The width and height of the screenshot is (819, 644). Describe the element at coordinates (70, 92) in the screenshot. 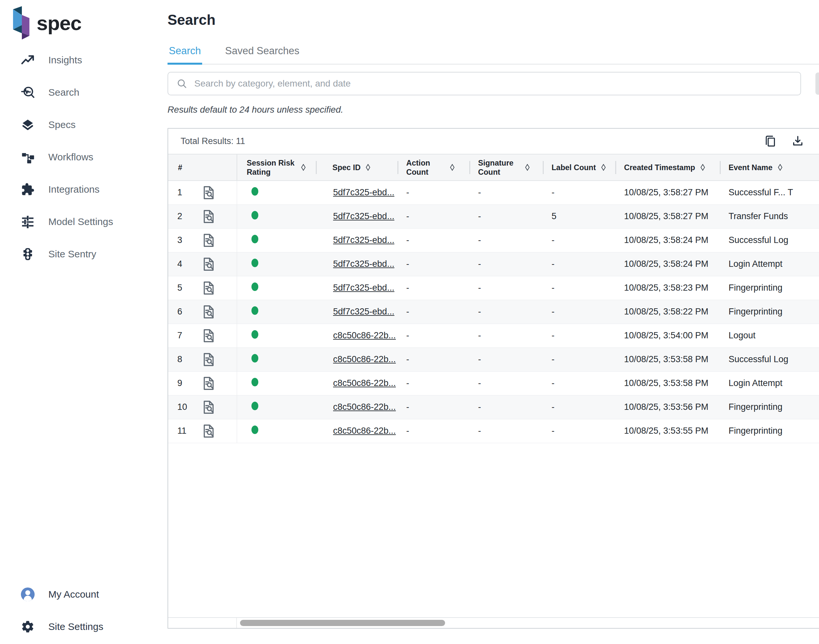

I see `sidebar-item-search: Search` at that location.